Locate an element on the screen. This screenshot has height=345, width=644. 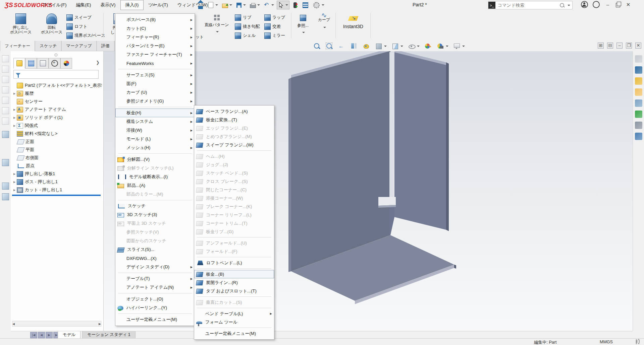
filter-funnel-icon is located at coordinates (18, 74).